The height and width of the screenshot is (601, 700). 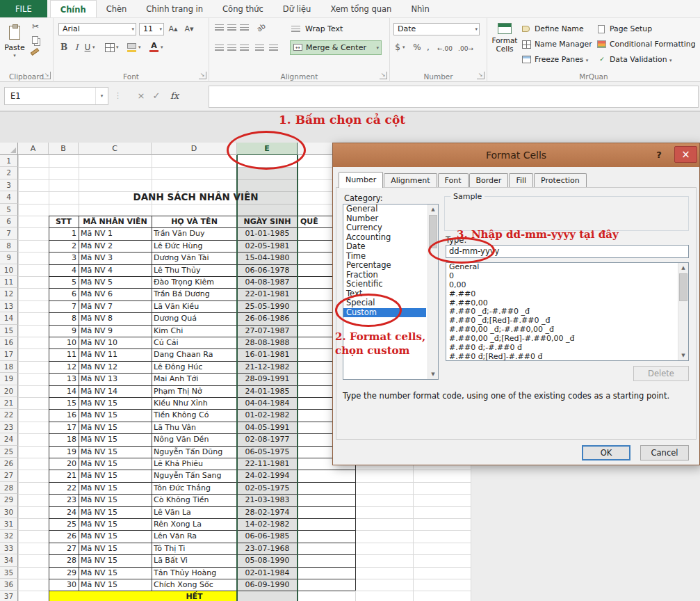 What do you see at coordinates (267, 499) in the screenshot?
I see `cell-E29: 21-03-1983` at bounding box center [267, 499].